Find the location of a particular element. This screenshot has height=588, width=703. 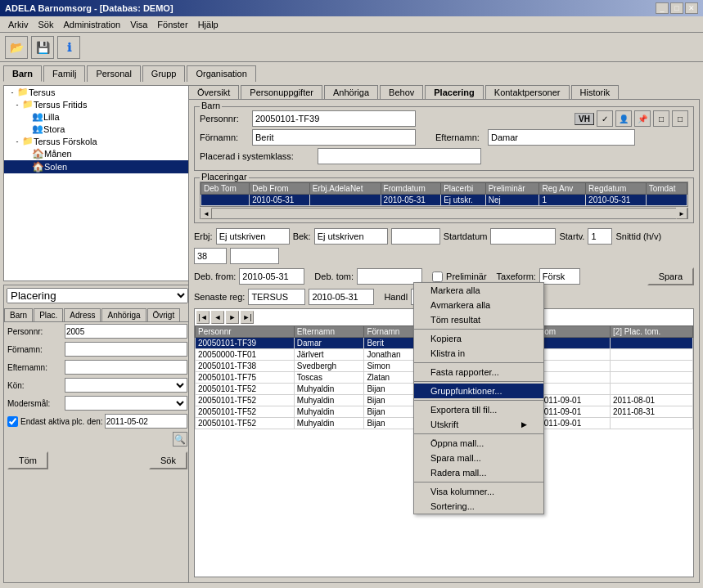

menu-administration: Administration is located at coordinates (92, 25).